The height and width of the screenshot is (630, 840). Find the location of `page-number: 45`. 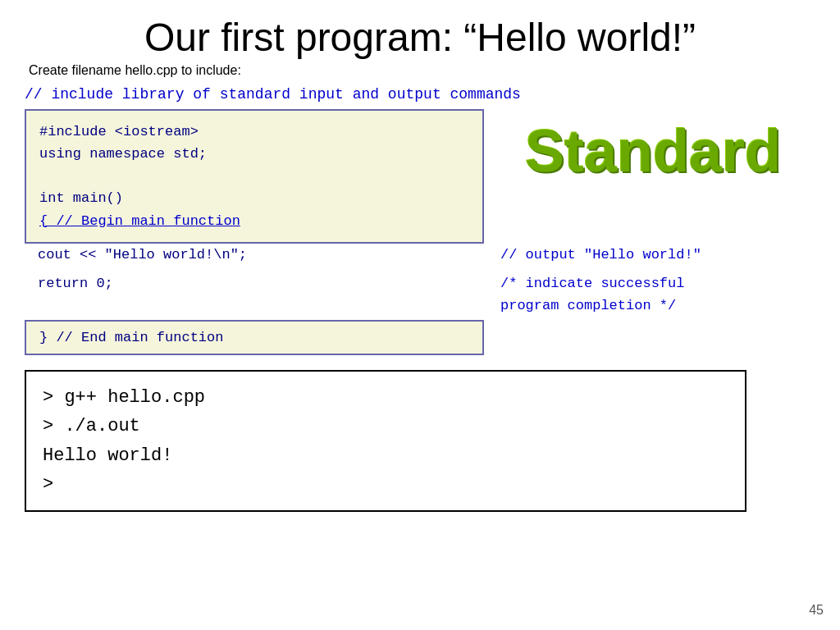

page-number: 45 is located at coordinates (816, 610).